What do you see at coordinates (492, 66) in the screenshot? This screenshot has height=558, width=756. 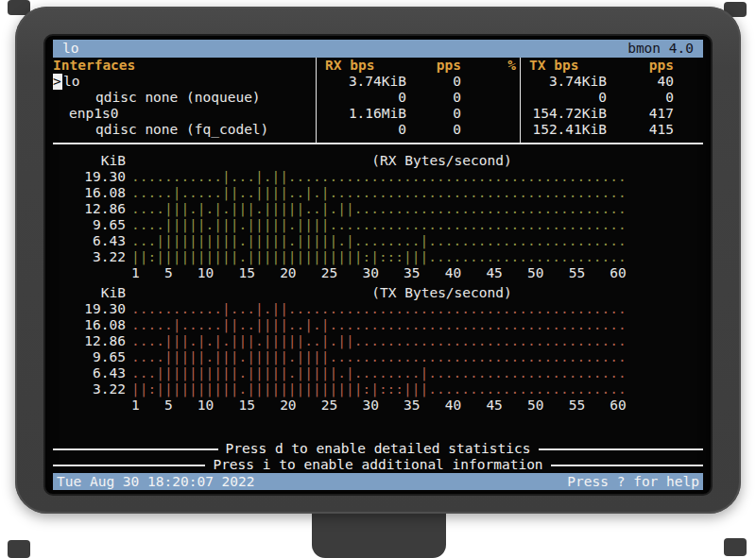 I see `col-percent: %` at bounding box center [492, 66].